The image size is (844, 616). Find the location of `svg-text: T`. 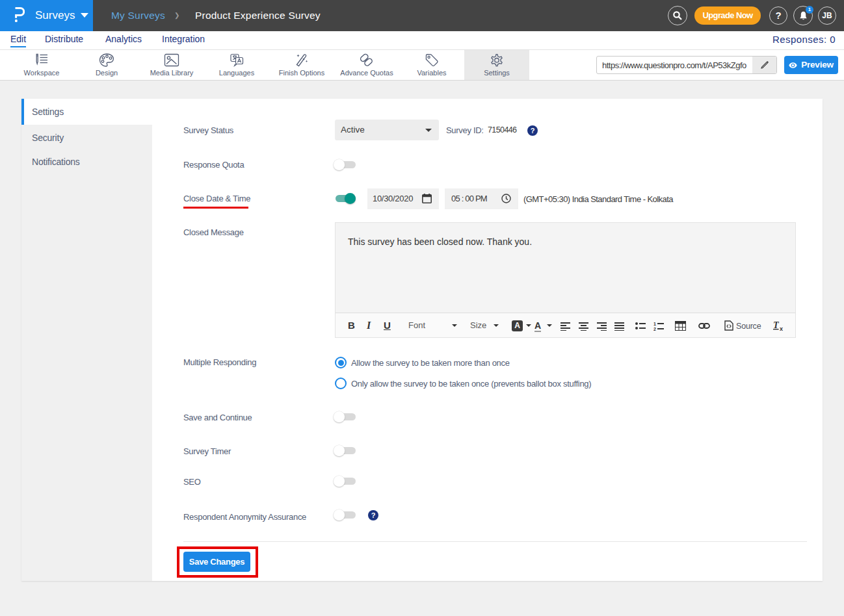

svg-text: T is located at coordinates (776, 325).